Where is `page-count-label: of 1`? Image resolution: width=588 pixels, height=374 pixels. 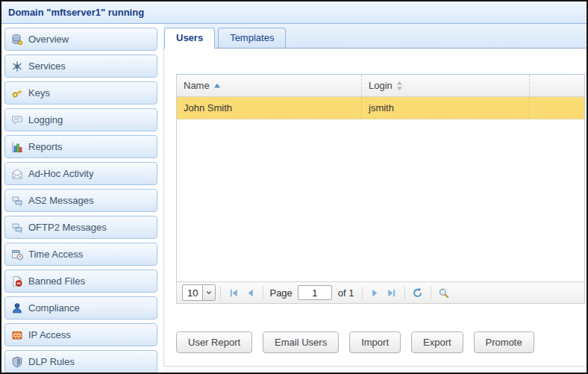
page-count-label: of 1 is located at coordinates (346, 293).